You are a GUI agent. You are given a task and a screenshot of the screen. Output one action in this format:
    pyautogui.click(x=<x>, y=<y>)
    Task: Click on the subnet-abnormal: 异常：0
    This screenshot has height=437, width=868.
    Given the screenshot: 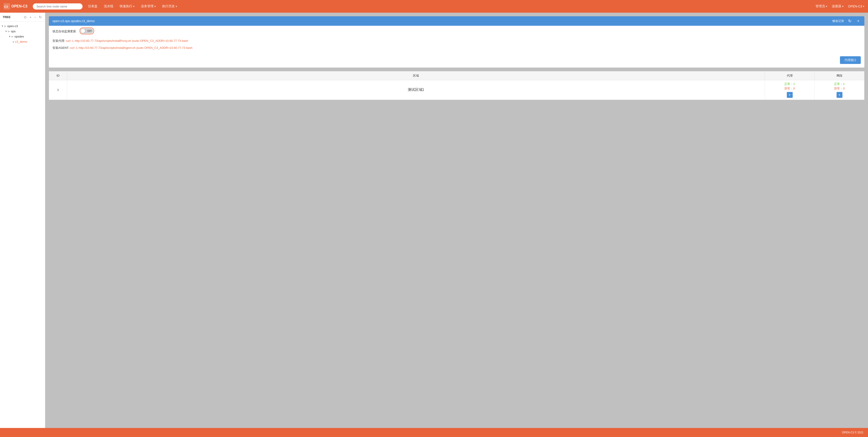 What is the action you would take?
    pyautogui.click(x=839, y=89)
    